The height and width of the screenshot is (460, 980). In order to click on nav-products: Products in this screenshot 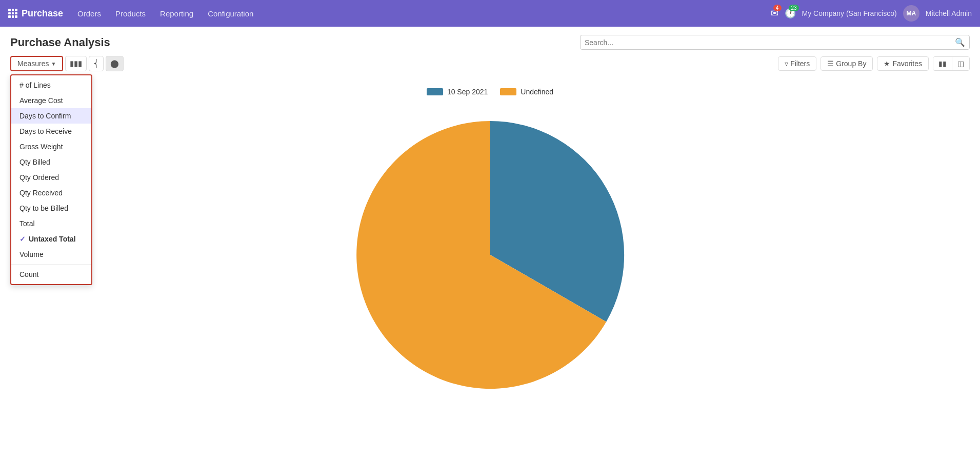, I will do `click(130, 13)`.